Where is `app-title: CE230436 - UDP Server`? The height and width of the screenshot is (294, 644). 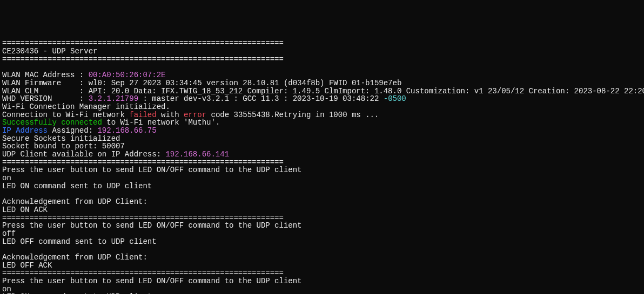 app-title: CE230436 - UDP Server is located at coordinates (50, 51).